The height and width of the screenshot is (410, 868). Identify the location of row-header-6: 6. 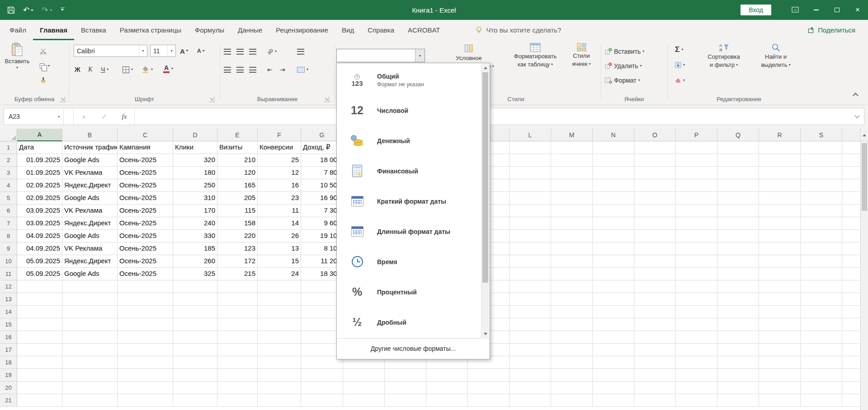
(9, 211).